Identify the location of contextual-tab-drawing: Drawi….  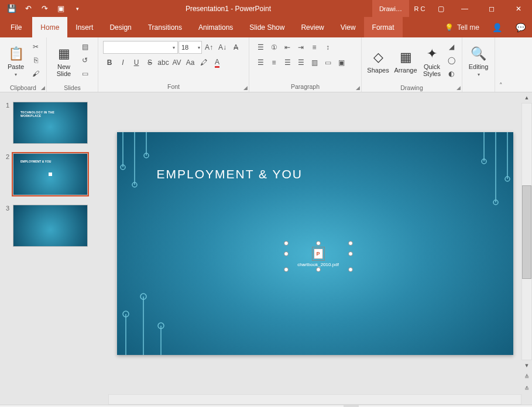
(391, 8).